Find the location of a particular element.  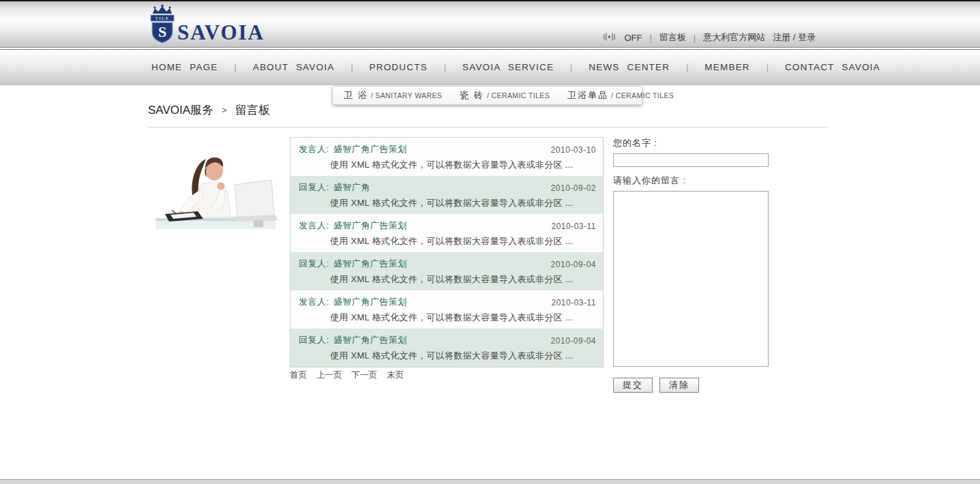

pagination-link: 下一页 is located at coordinates (365, 375).